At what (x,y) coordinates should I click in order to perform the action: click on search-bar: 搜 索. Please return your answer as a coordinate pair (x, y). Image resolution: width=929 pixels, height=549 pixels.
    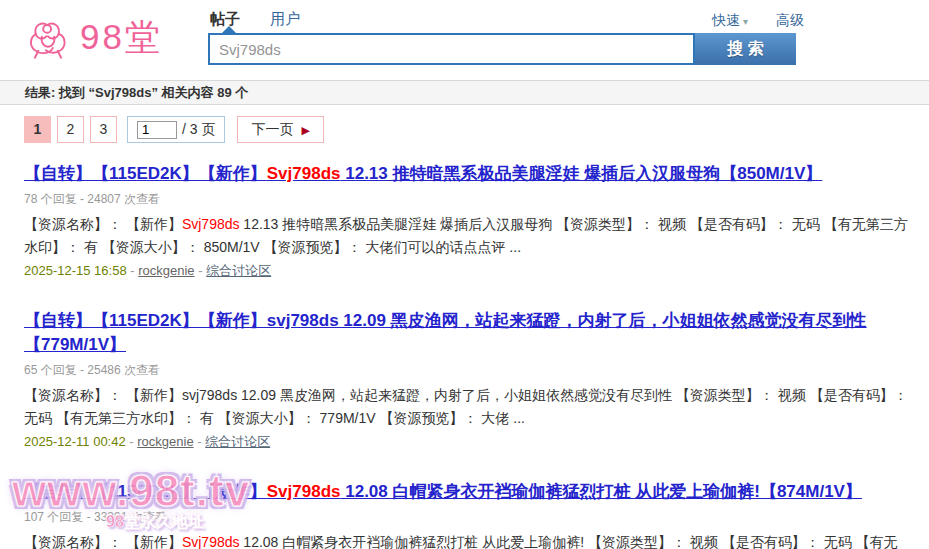
    Looking at the image, I should click on (502, 49).